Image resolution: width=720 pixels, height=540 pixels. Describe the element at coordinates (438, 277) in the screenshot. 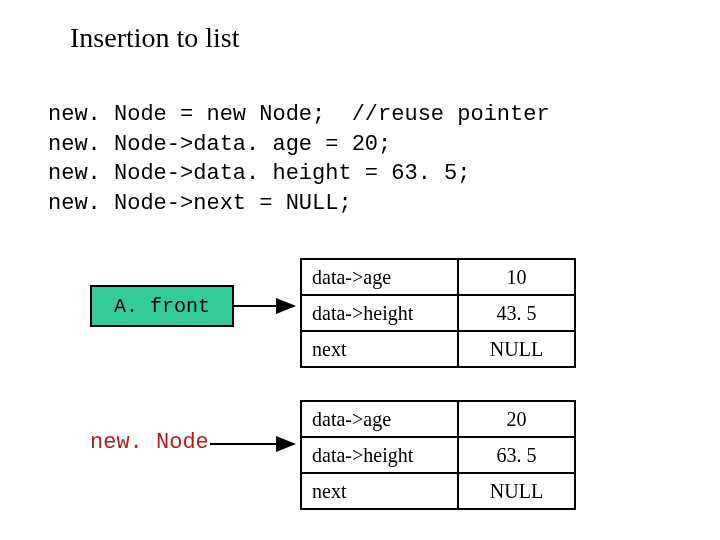

I see `table-row: data->age 10` at that location.